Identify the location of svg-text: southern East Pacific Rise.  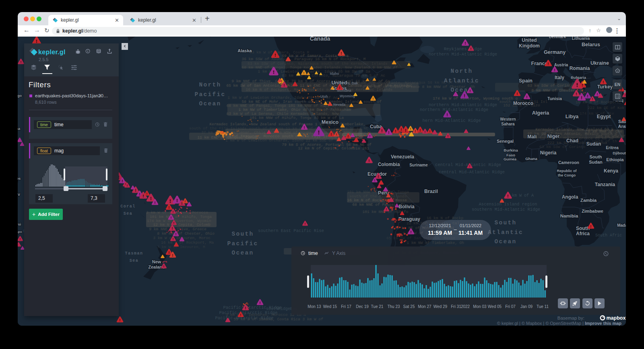
(291, 231).